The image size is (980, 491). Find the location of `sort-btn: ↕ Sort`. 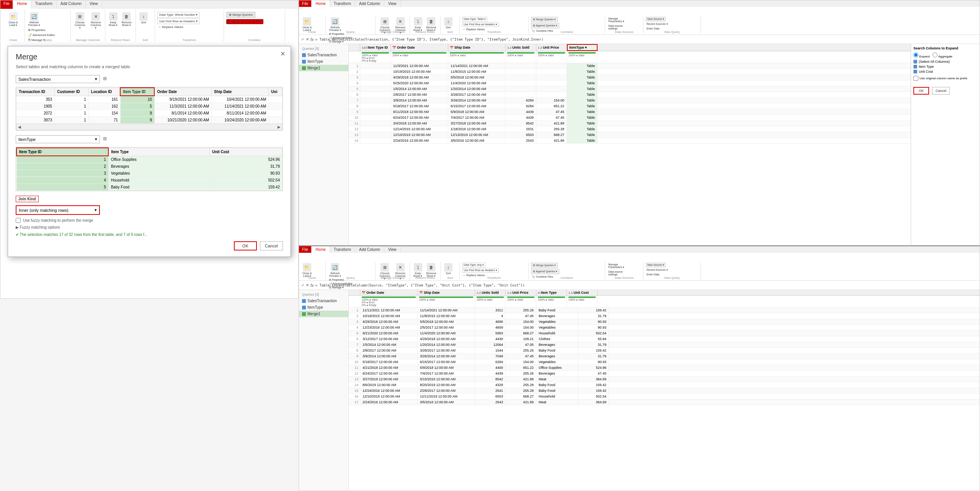

sort-btn: ↕ Sort is located at coordinates (144, 18).